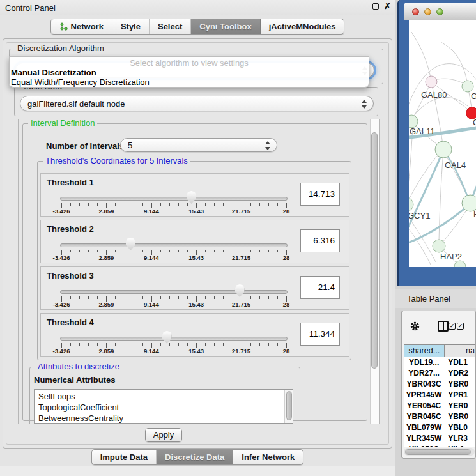 This screenshot has width=476, height=476. I want to click on table-cell: YIL052C, so click(424, 445).